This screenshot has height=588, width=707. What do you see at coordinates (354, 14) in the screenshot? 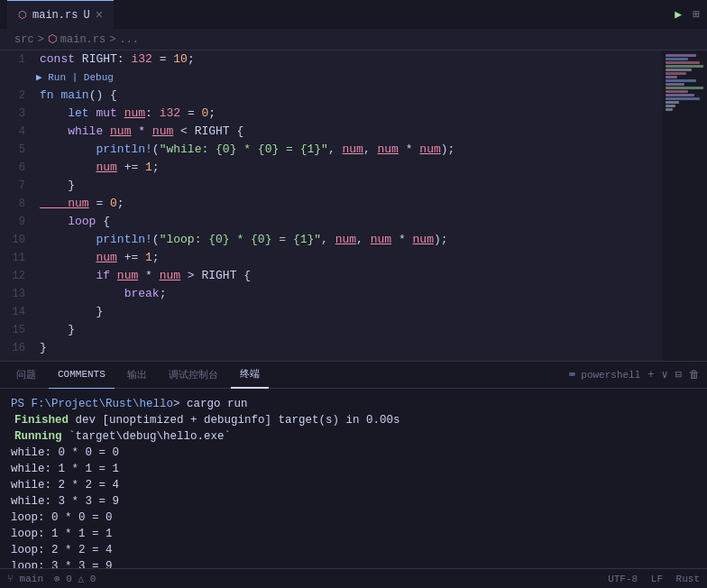
I see `title-bar: ⬡ main.rs U × ▶ ⊞` at bounding box center [354, 14].